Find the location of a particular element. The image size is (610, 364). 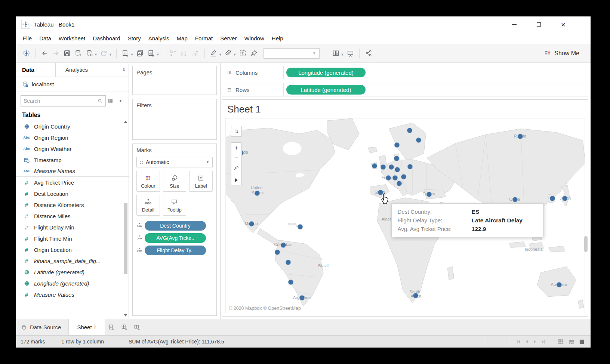

fix-pin-button is located at coordinates (254, 53).